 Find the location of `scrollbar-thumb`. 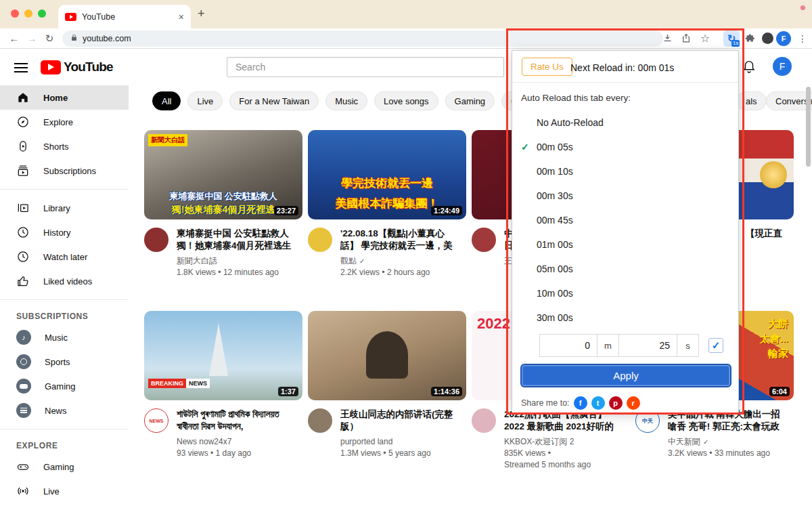

scrollbar-thumb is located at coordinates (808, 127).